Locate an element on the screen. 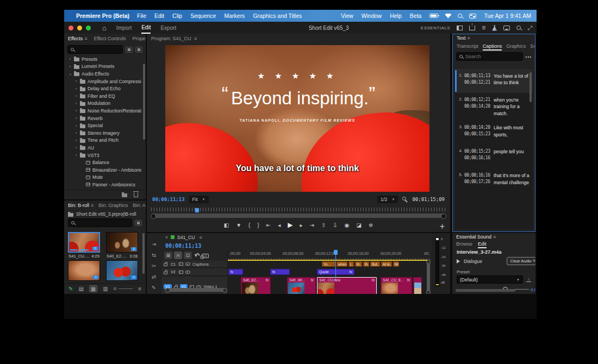 The height and width of the screenshot is (364, 598). program-scrollbar is located at coordinates (298, 216).